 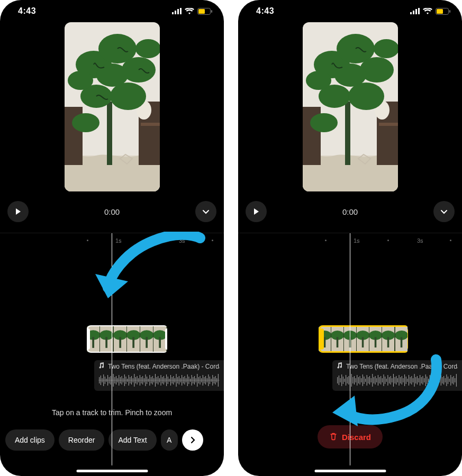 I want to click on reorder-button: Reorder, so click(x=81, y=440).